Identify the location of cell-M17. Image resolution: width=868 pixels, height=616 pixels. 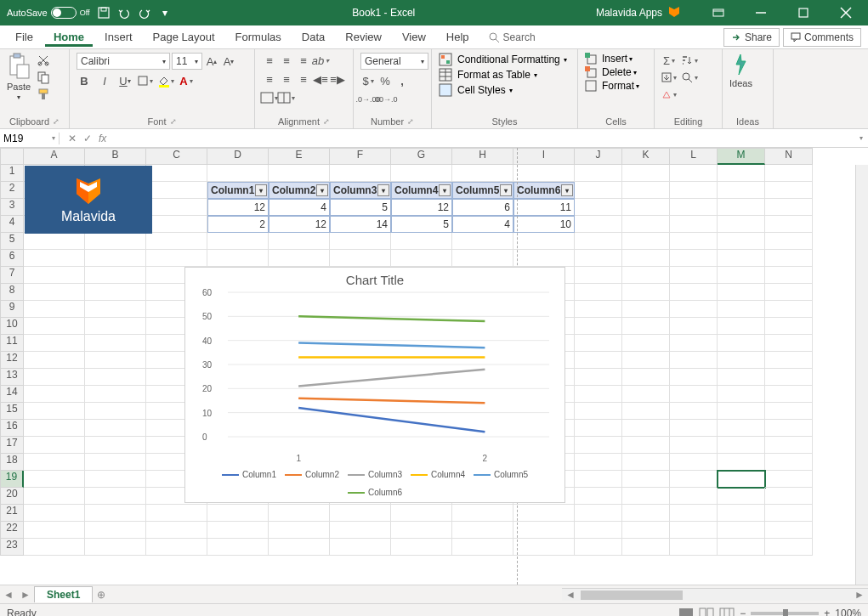
(741, 445).